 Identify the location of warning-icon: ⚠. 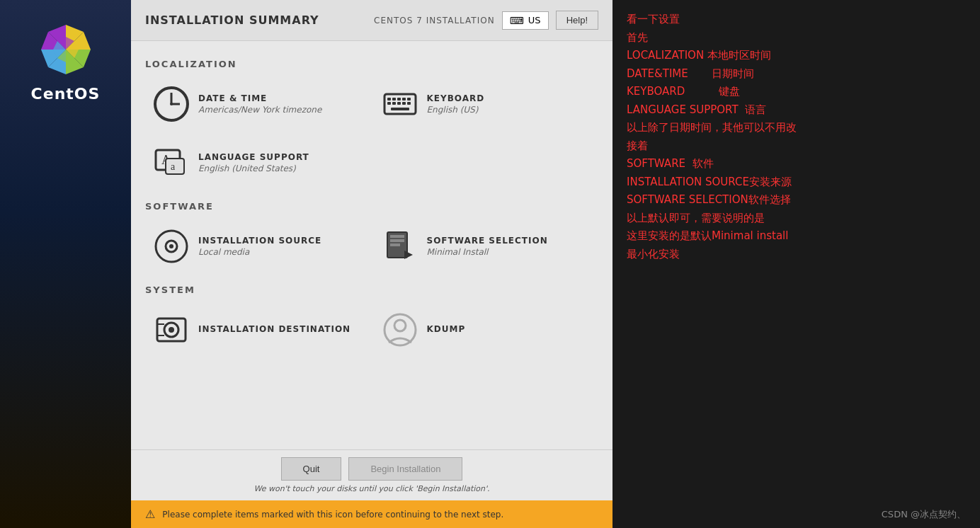
(150, 514).